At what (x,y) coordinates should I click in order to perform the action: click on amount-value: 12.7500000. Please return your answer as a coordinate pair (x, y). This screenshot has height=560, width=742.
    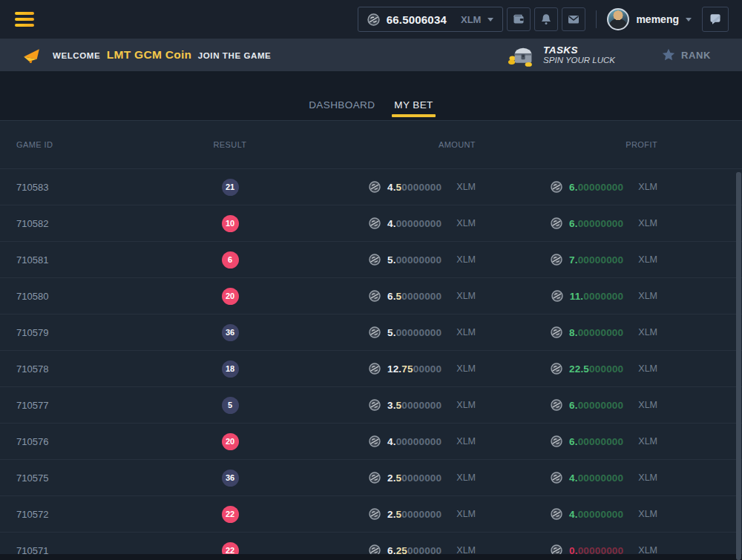
    Looking at the image, I should click on (414, 369).